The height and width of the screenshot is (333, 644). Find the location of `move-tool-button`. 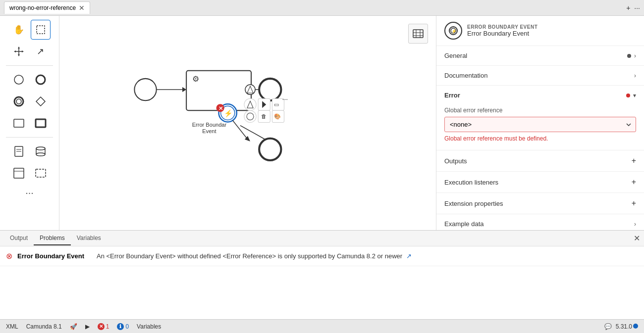

move-tool-button is located at coordinates (19, 51).